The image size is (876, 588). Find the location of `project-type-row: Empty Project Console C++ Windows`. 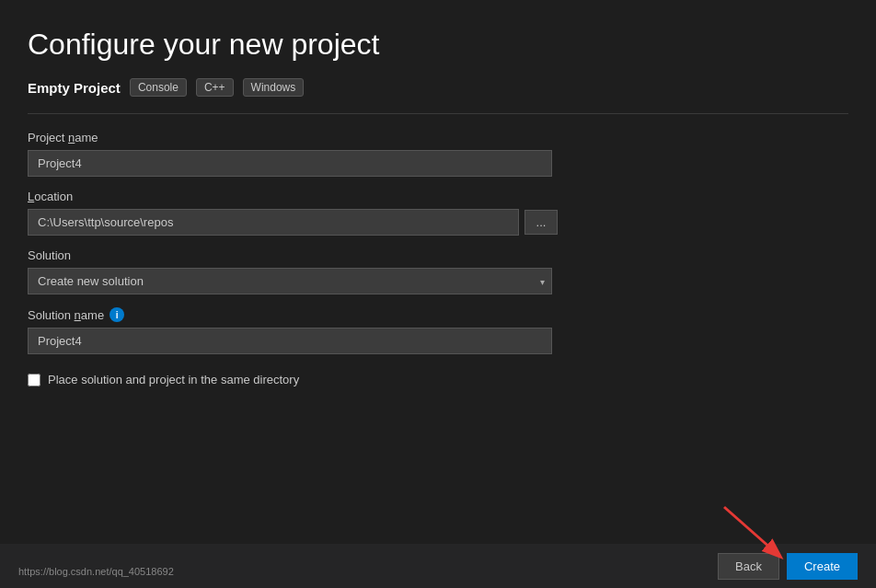

project-type-row: Empty Project Console C++ Windows is located at coordinates (438, 87).